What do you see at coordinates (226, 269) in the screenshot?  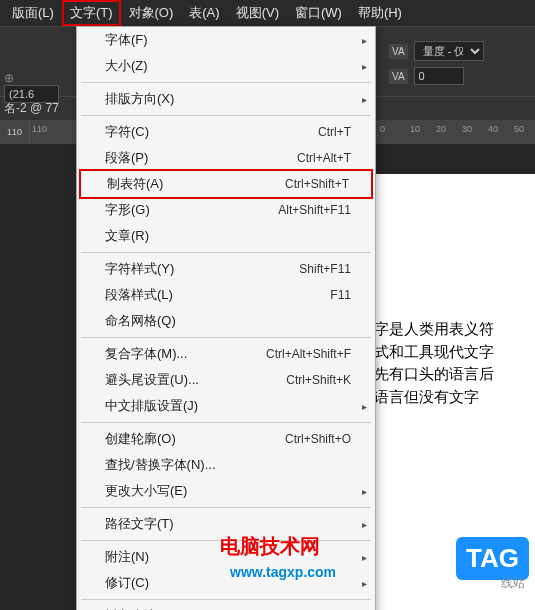 I see `menu-char-styles: 字符样式(Y)Shift+F11` at bounding box center [226, 269].